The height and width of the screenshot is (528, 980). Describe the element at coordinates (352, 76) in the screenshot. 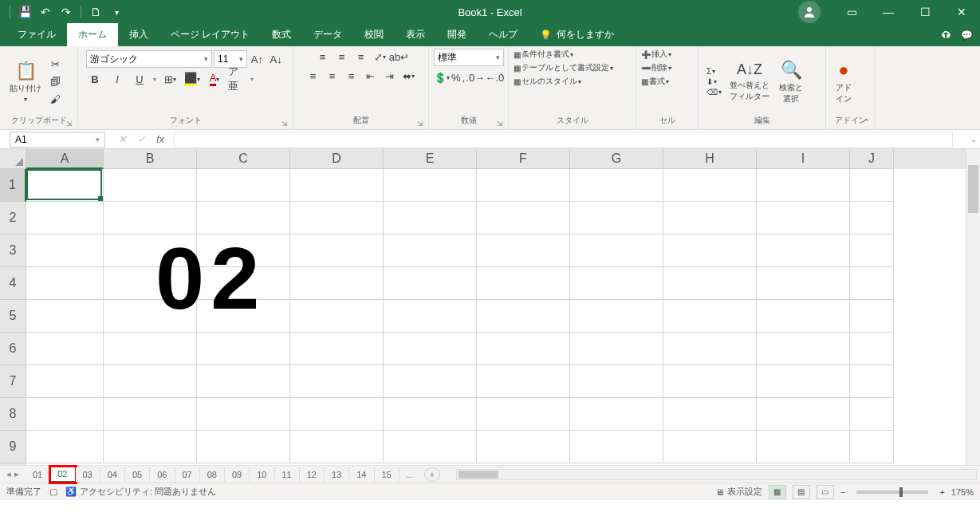

I see `align-right-button: ≡` at that location.